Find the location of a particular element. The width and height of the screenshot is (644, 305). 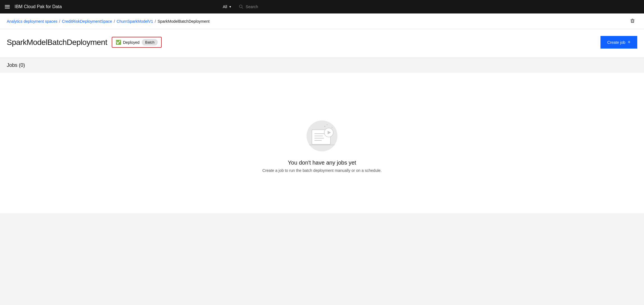

breadcrumb-bar: Analytics deployment spaces / CreditRisk… is located at coordinates (322, 21).